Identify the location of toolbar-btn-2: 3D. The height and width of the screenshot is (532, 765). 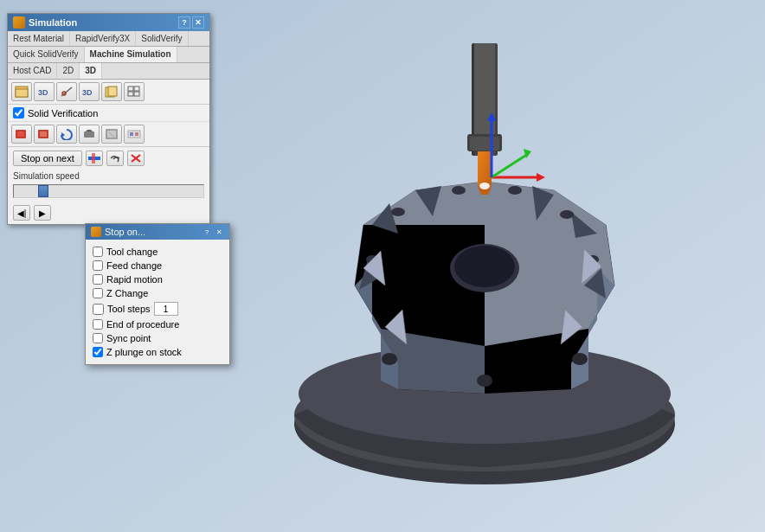
(44, 92).